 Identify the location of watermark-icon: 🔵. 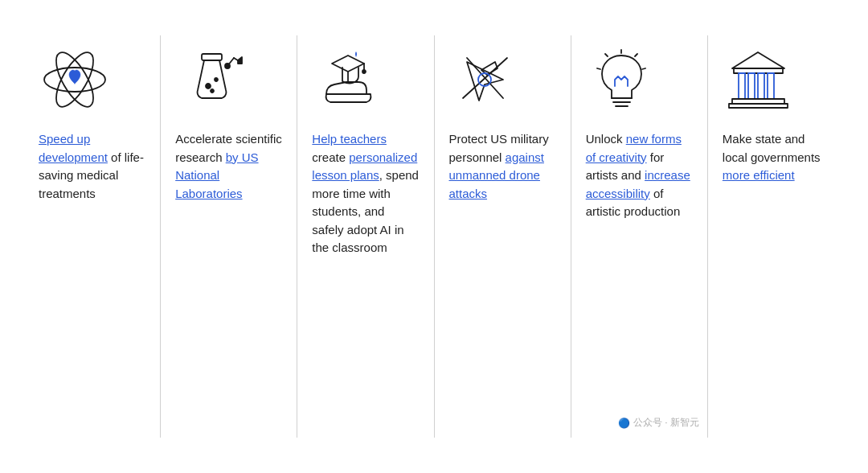
(624, 423).